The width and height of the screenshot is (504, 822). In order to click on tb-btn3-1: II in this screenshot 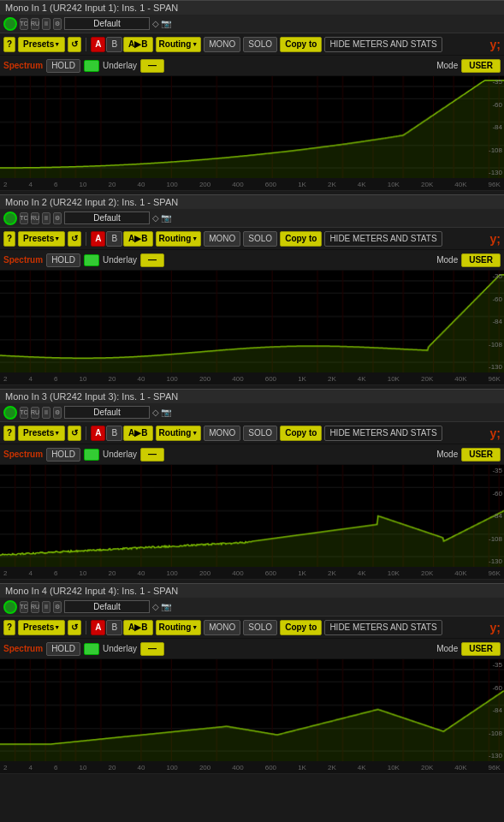, I will do `click(46, 24)`.